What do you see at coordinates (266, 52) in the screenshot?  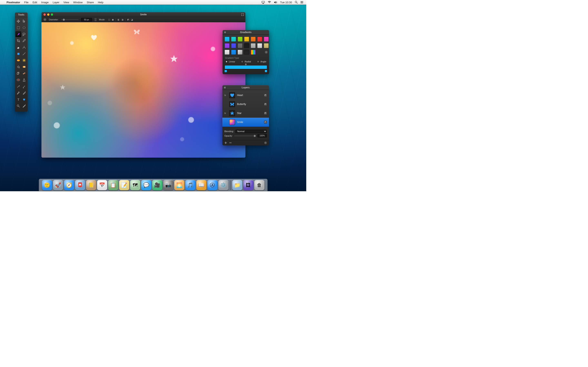 I see `gradient-swatch-gear-icon` at bounding box center [266, 52].